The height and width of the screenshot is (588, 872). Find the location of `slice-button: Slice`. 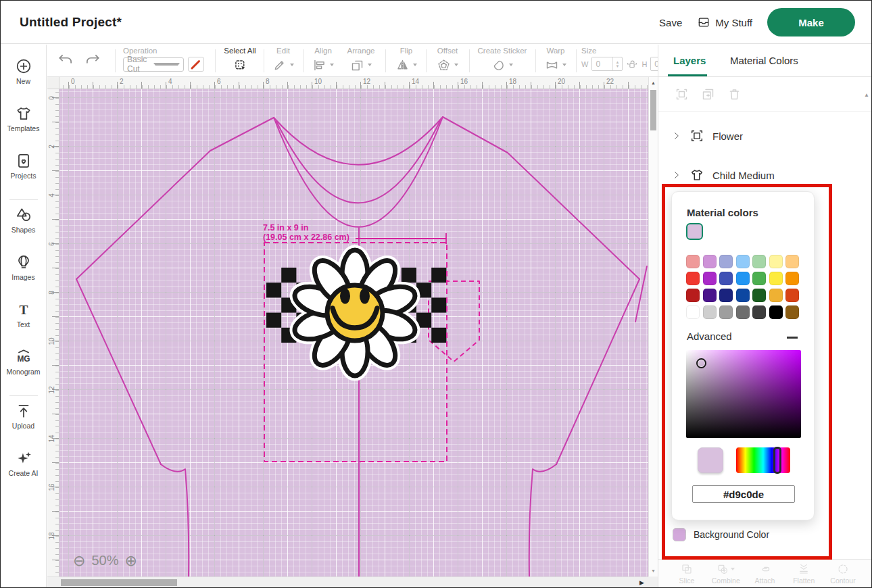

slice-button: Slice is located at coordinates (687, 574).